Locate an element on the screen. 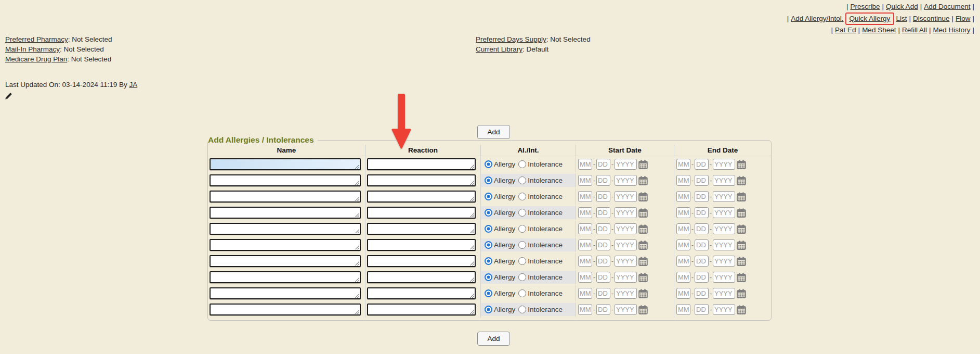  nav-link-add-allergy-intol: Add Allergy/Intol. is located at coordinates (817, 19).